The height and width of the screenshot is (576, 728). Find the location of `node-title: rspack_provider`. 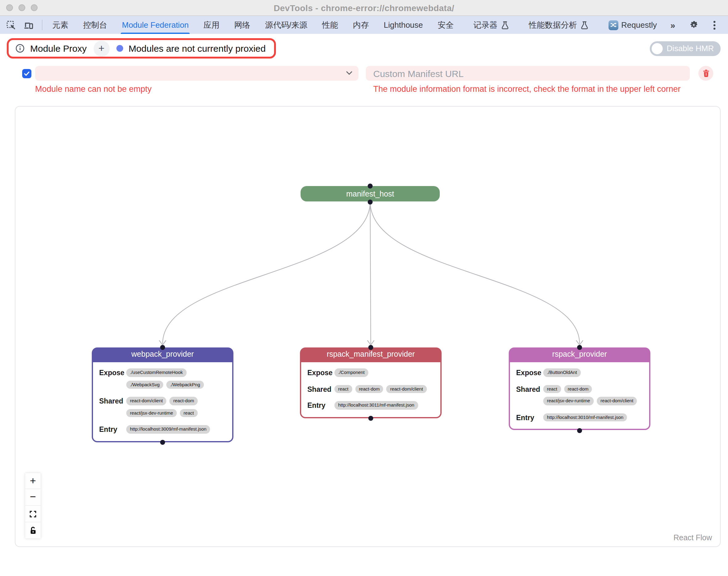

node-title: rspack_provider is located at coordinates (580, 355).